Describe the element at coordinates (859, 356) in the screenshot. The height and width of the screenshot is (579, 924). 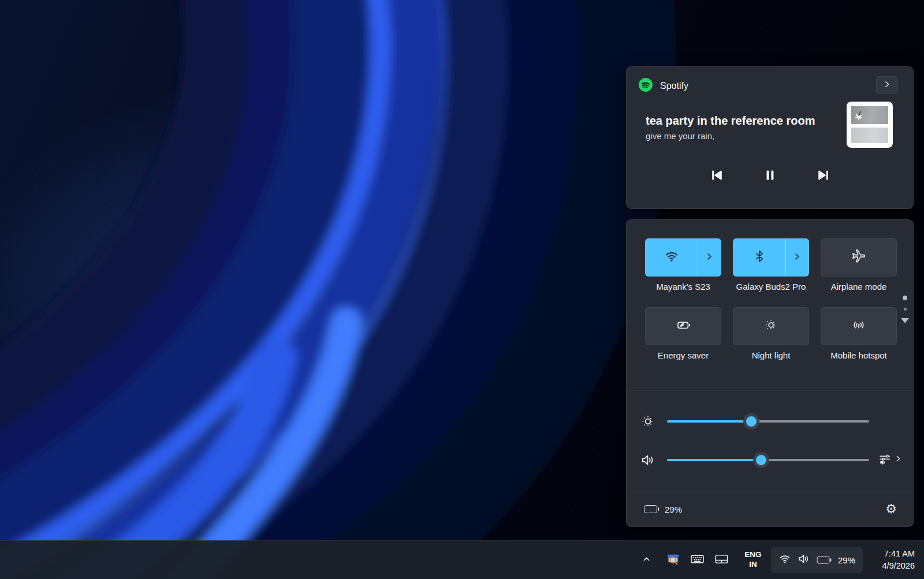
I see `tile-label-mobile-hotspot: Mobile hotspot` at that location.